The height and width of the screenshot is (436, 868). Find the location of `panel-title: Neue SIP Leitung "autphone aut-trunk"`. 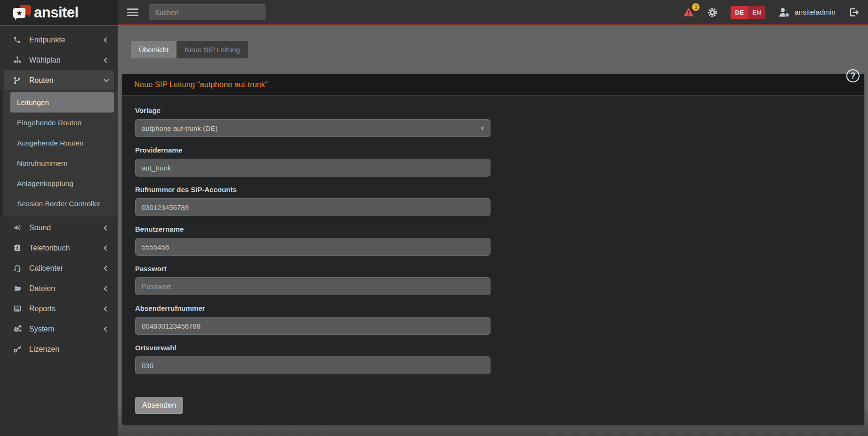

panel-title: Neue SIP Leitung "autphone aut-trunk" is located at coordinates (493, 85).